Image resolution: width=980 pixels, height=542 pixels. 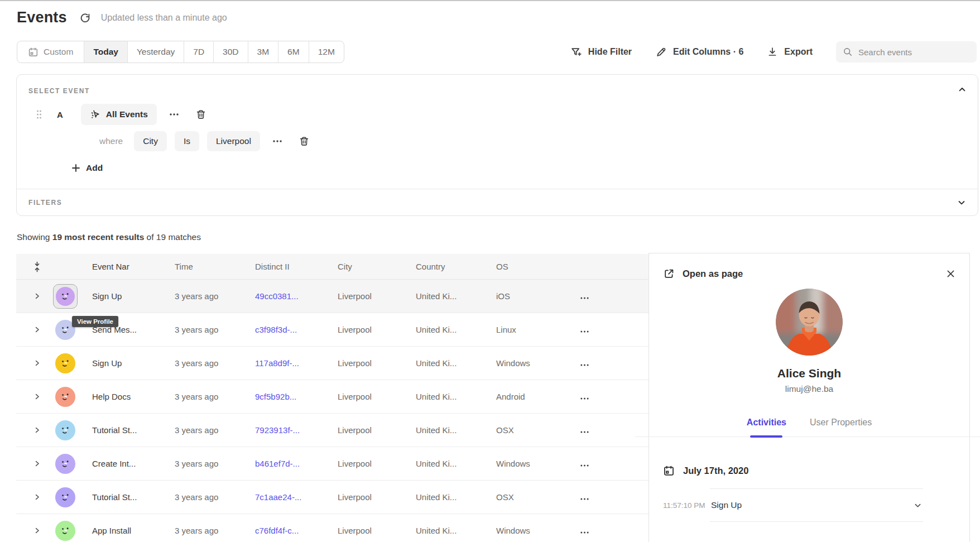 What do you see at coordinates (164, 18) in the screenshot?
I see `updated-status: Updated less than a minute ago` at bounding box center [164, 18].